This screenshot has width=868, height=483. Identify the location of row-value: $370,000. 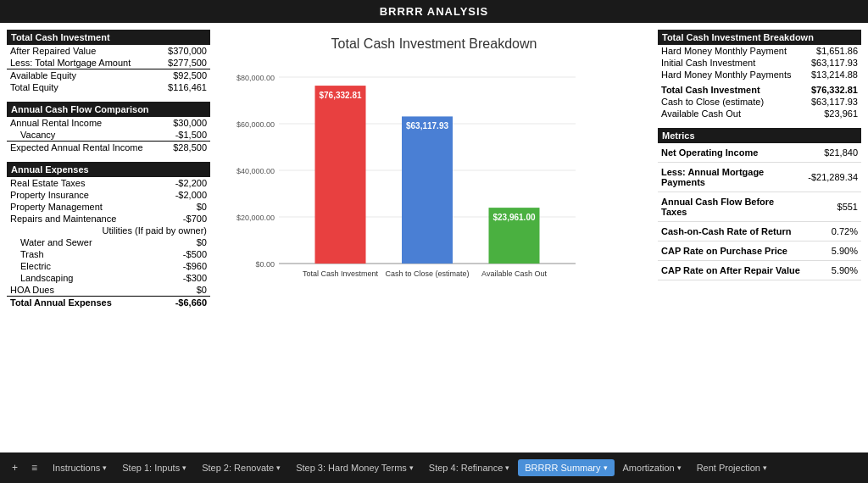
(183, 51).